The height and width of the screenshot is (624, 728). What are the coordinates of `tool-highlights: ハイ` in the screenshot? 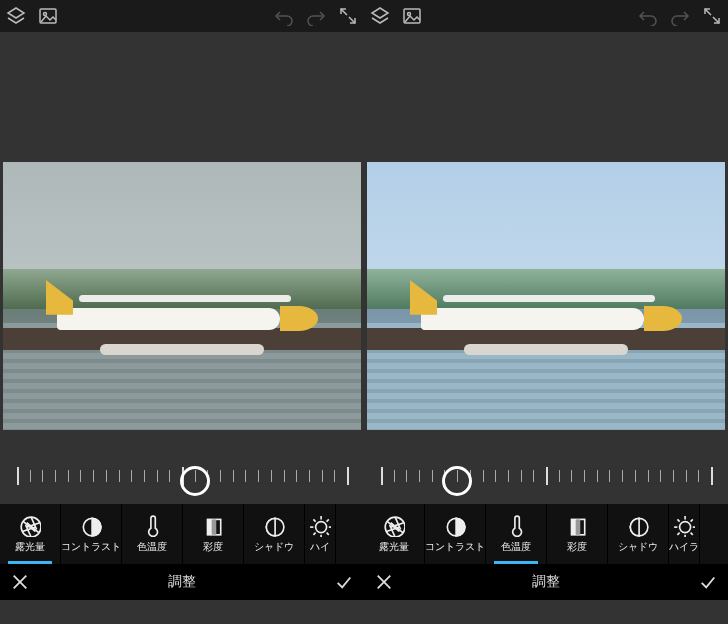 It's located at (320, 534).